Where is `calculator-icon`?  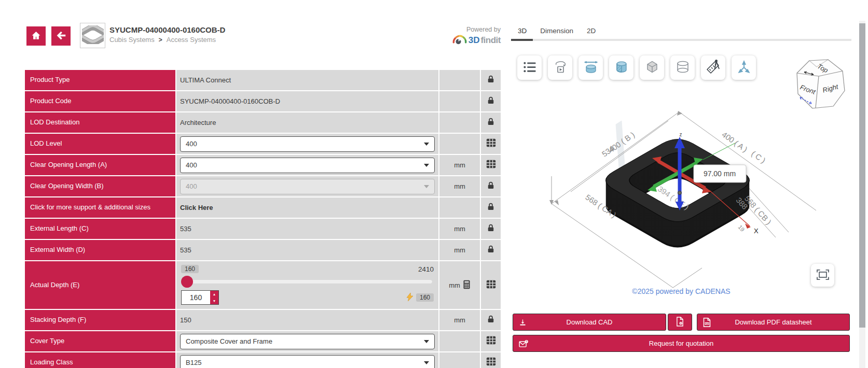
calculator-icon is located at coordinates (467, 285).